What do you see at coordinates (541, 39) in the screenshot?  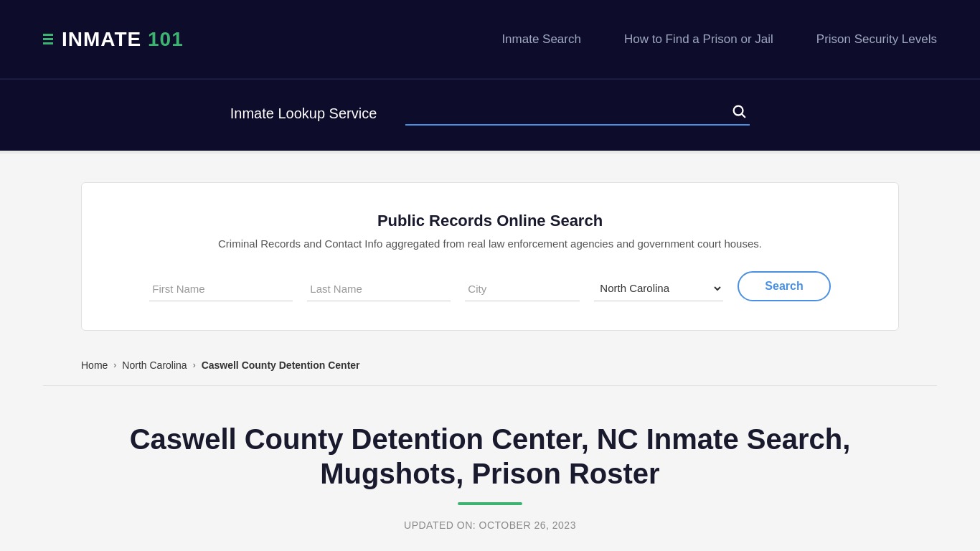 I see `nav-inmate-search: Inmate Search` at bounding box center [541, 39].